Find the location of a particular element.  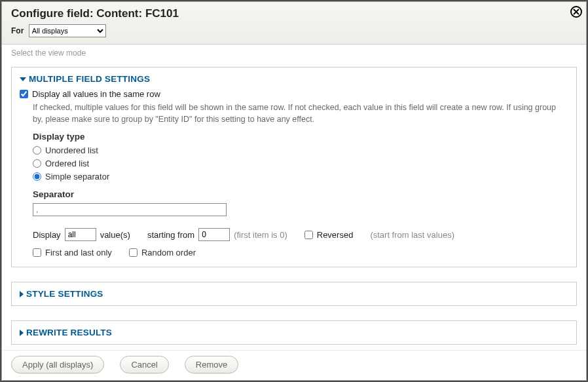

reversed-label: Reversed is located at coordinates (335, 235).